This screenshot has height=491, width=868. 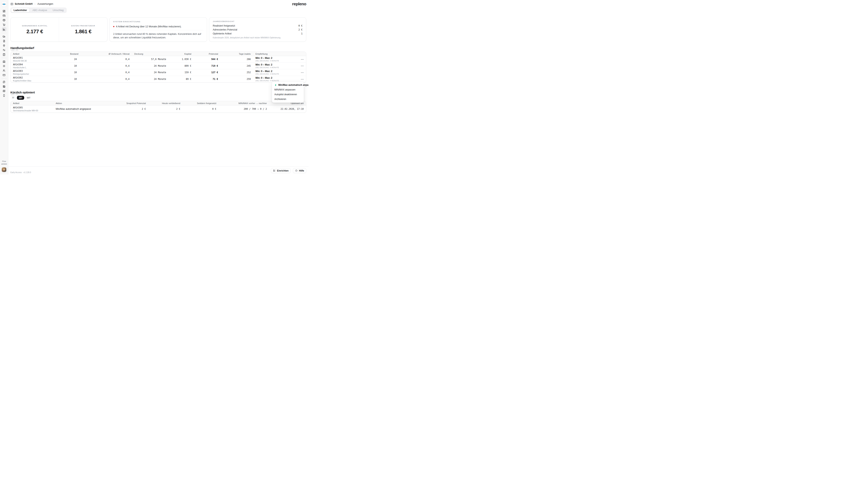 I want to click on capital-value: 159 €, so click(x=181, y=73).